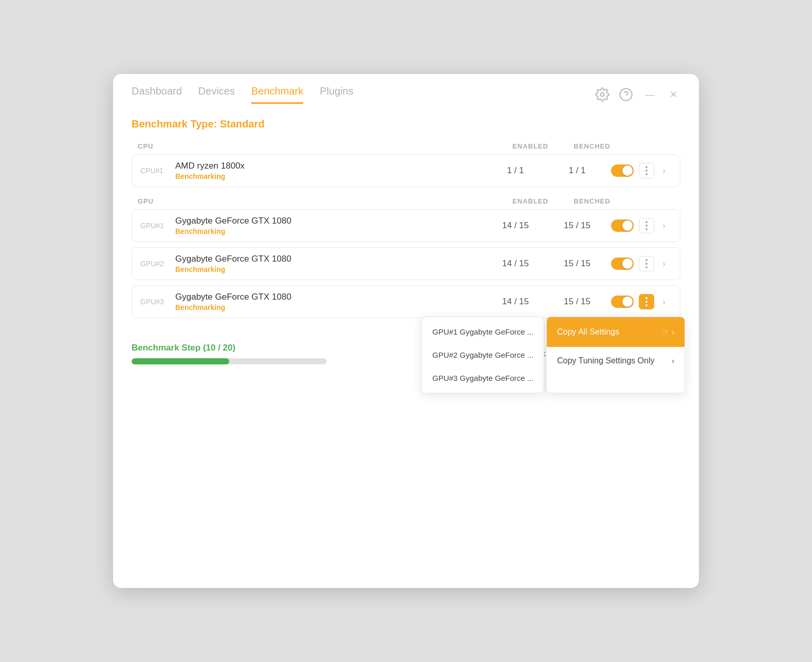 This screenshot has height=662, width=812. I want to click on progress-bar-fill, so click(180, 361).